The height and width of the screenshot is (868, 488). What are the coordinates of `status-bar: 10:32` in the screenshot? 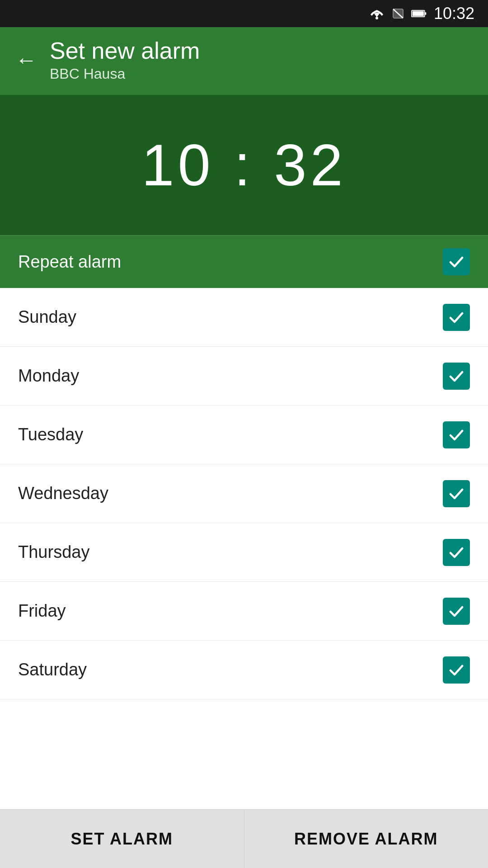 It's located at (244, 14).